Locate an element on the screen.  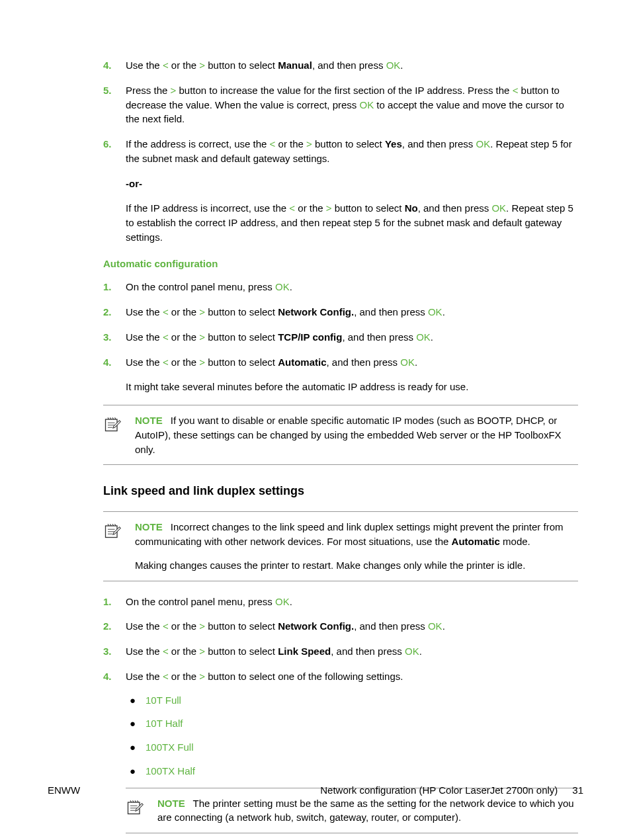
step-6: 6. If the address is correct, use the < … is located at coordinates (341, 190).